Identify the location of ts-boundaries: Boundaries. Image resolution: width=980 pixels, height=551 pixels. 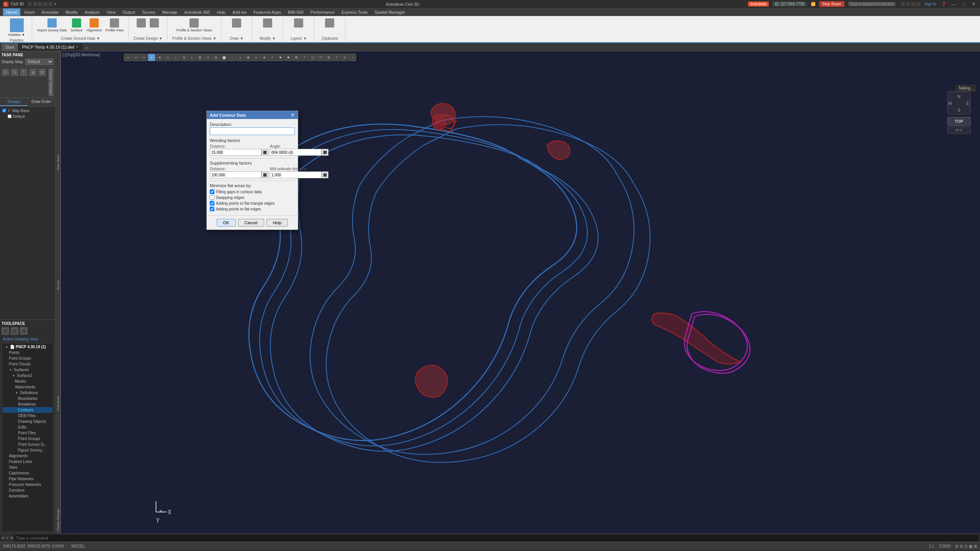
(28, 399).